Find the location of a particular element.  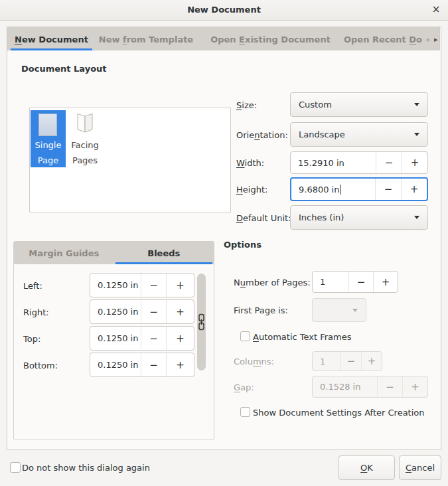

number-of-pages-minus-button: − is located at coordinates (361, 282).